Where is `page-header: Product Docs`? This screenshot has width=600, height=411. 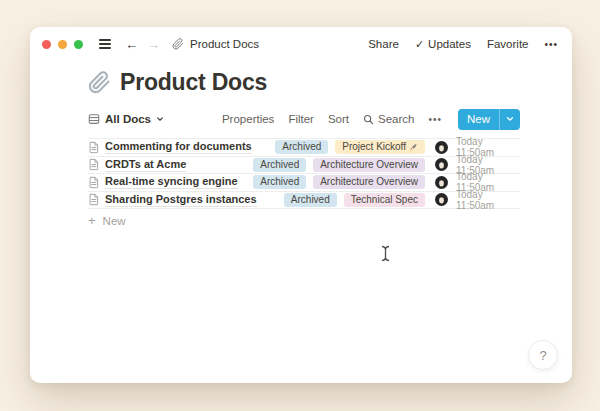 page-header: Product Docs is located at coordinates (301, 82).